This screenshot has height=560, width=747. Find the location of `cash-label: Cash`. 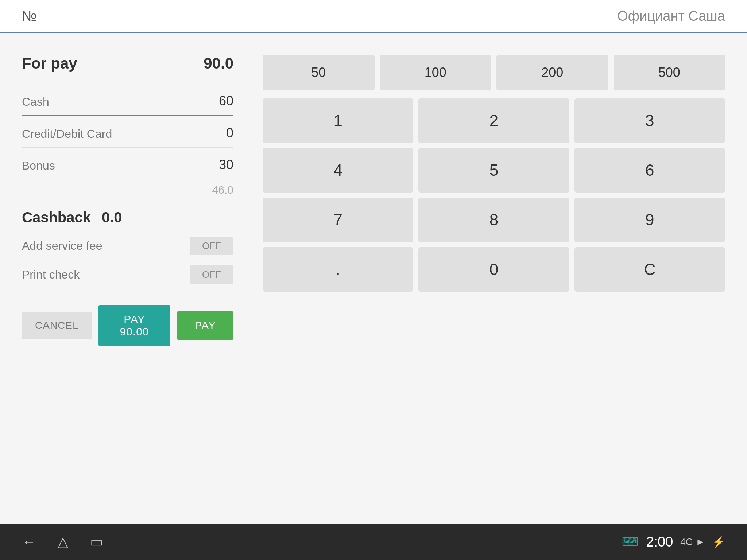

cash-label: Cash is located at coordinates (36, 102).